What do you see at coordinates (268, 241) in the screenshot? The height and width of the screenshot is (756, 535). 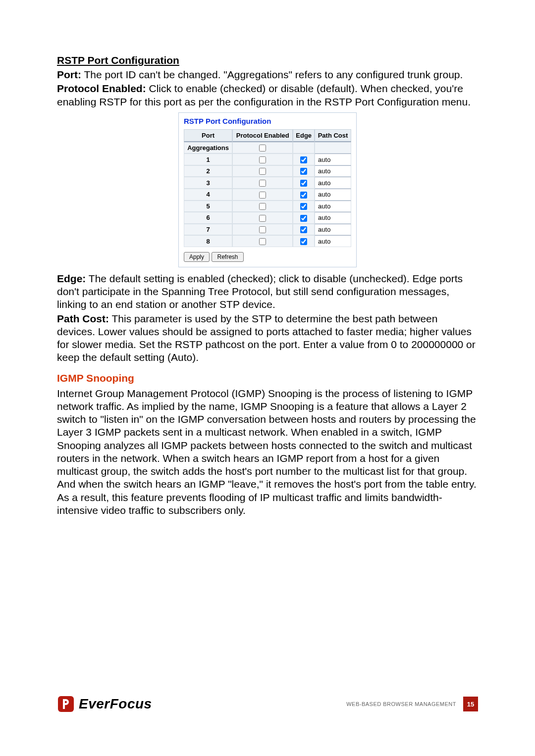 I see `table-row: 8auto` at bounding box center [268, 241].